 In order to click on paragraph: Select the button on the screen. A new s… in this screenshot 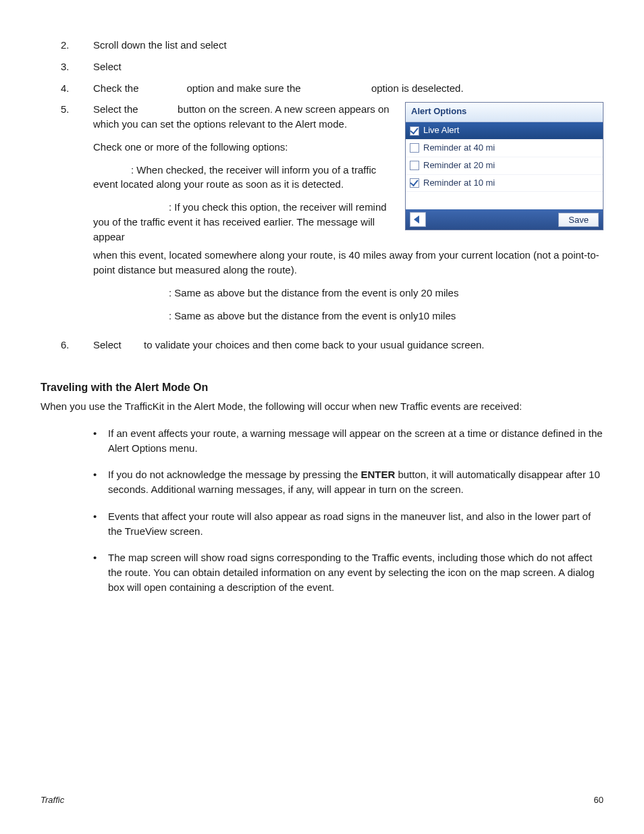, I will do `click(243, 117)`.